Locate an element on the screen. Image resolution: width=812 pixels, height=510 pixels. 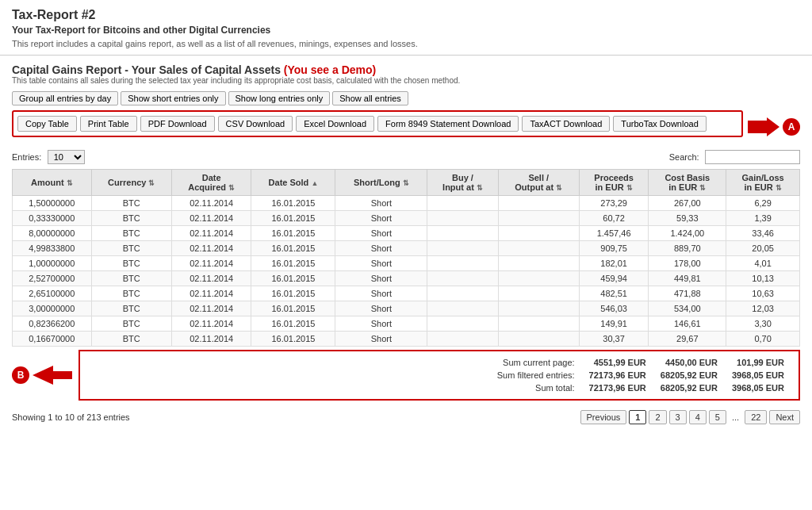
table-cell: 1,39 is located at coordinates (763, 219).